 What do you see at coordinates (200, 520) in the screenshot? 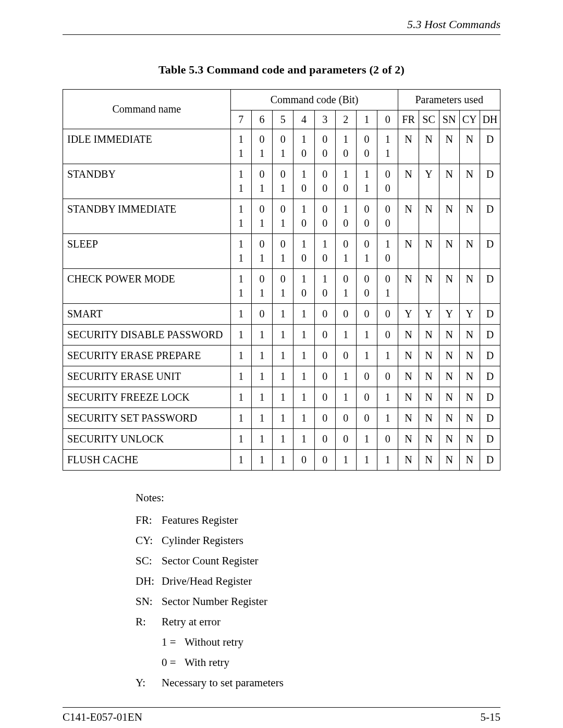
I see `note-value: Features Register` at bounding box center [200, 520].